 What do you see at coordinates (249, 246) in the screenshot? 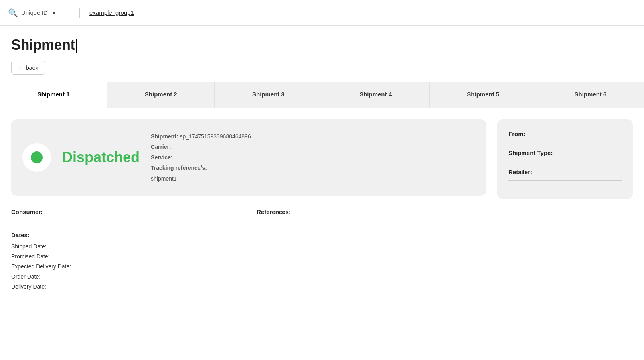
I see `shipped-date-row: Shipped Date:` at bounding box center [249, 246].